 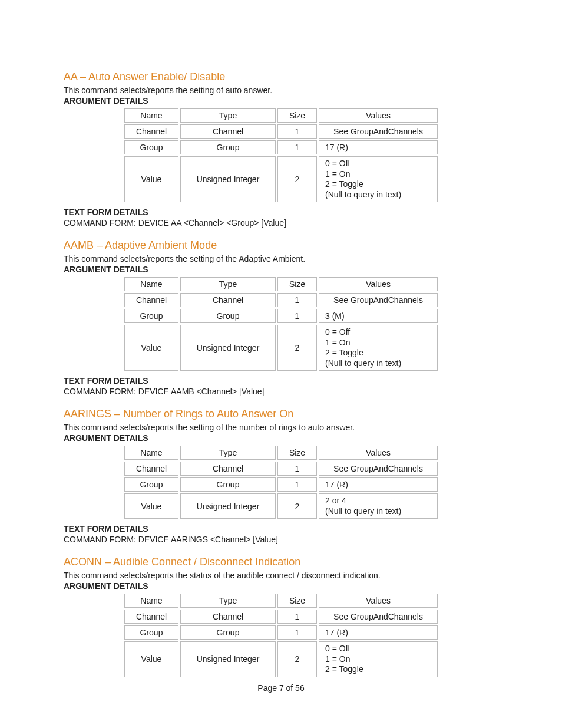 What do you see at coordinates (281, 391) in the screenshot?
I see `command-form: COMMAND FORM: DEVICE AAMB <Channel> [Val…` at bounding box center [281, 391].